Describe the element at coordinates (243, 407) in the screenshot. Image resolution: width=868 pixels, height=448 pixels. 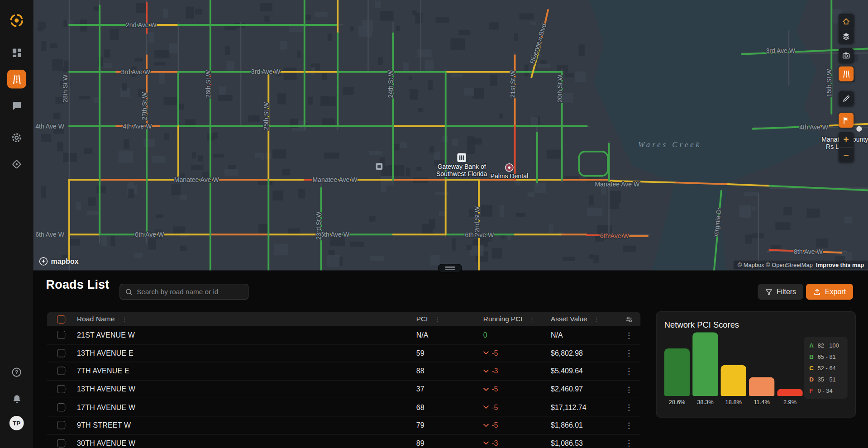
I see `road-name-cell: 17TH AVENUE W` at that location.